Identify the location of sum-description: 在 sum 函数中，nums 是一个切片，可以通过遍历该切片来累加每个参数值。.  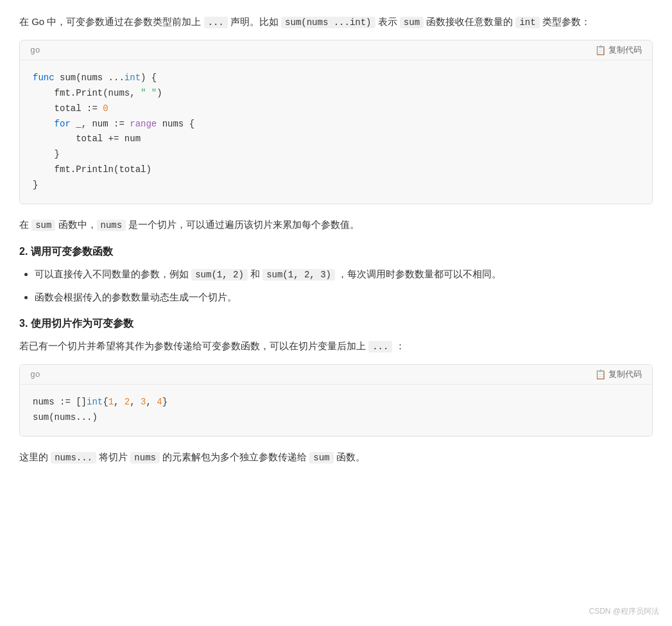
(336, 225).